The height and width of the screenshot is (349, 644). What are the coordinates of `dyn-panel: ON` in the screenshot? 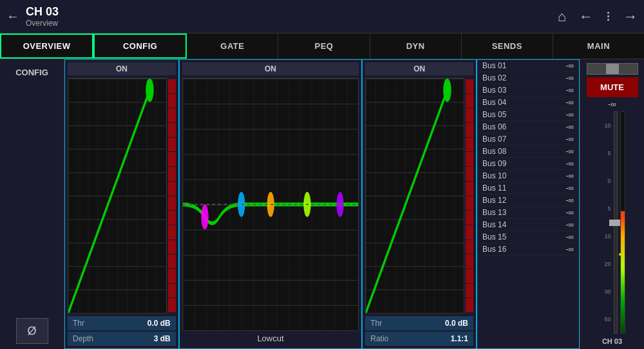 It's located at (419, 204).